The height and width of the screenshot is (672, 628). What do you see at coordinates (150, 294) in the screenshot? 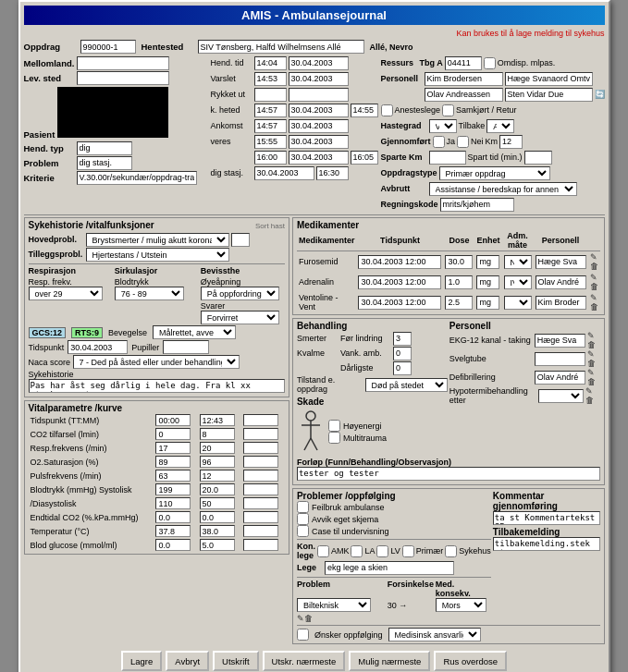
I see `blodtrykk-select: 76 - 89` at bounding box center [150, 294].